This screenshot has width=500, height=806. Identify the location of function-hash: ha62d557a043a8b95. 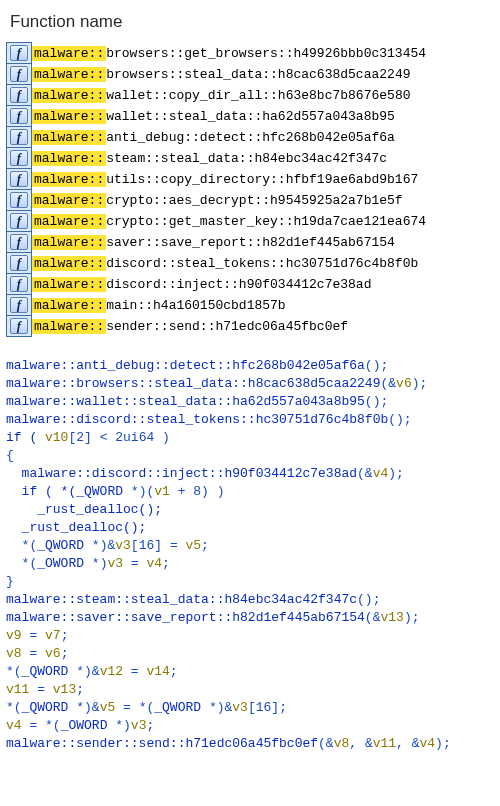
(328, 116).